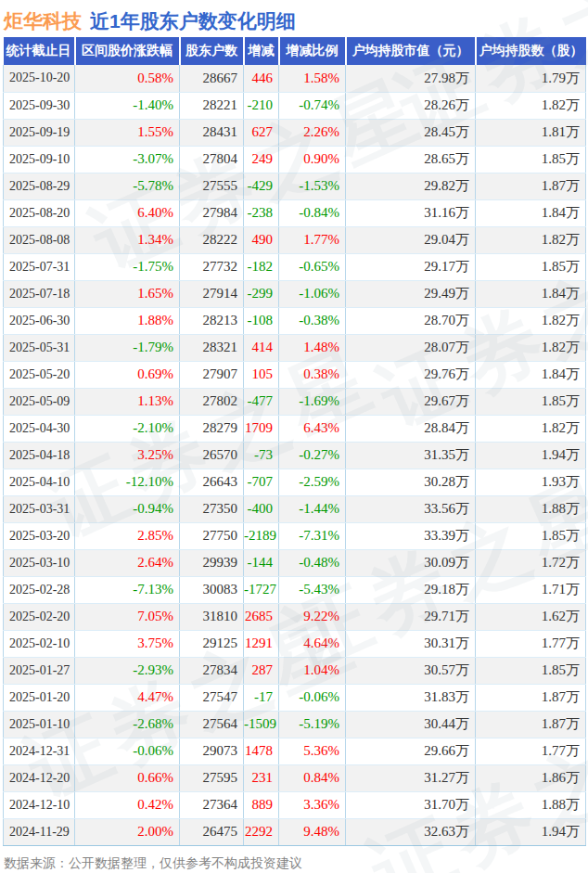 Image resolution: width=588 pixels, height=873 pixels. Describe the element at coordinates (262, 293) in the screenshot. I see `cell-delta: -299` at that location.